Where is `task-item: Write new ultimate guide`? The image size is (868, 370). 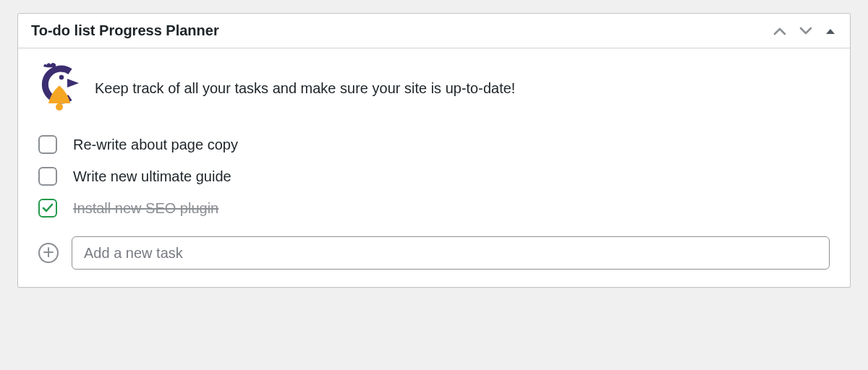 task-item: Write new ultimate guide is located at coordinates (434, 176).